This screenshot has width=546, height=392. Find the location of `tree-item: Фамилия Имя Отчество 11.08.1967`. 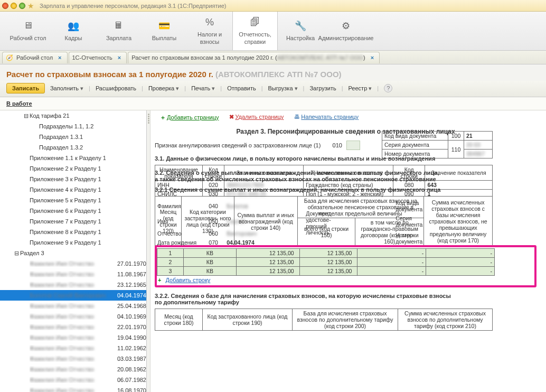

tree-item: Фамилия Имя Отчество 11.08.1967 is located at coordinates (73, 274).